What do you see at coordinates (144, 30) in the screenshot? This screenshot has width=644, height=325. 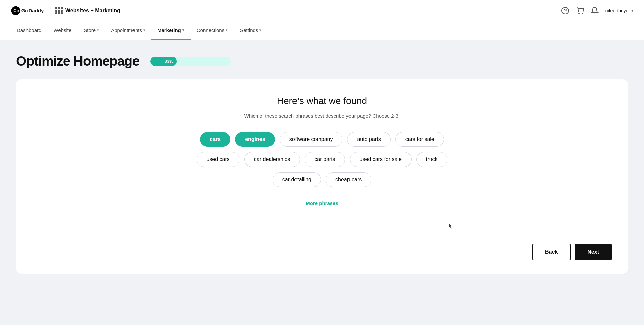 I see `appointments-chevron: ▾` at bounding box center [144, 30].